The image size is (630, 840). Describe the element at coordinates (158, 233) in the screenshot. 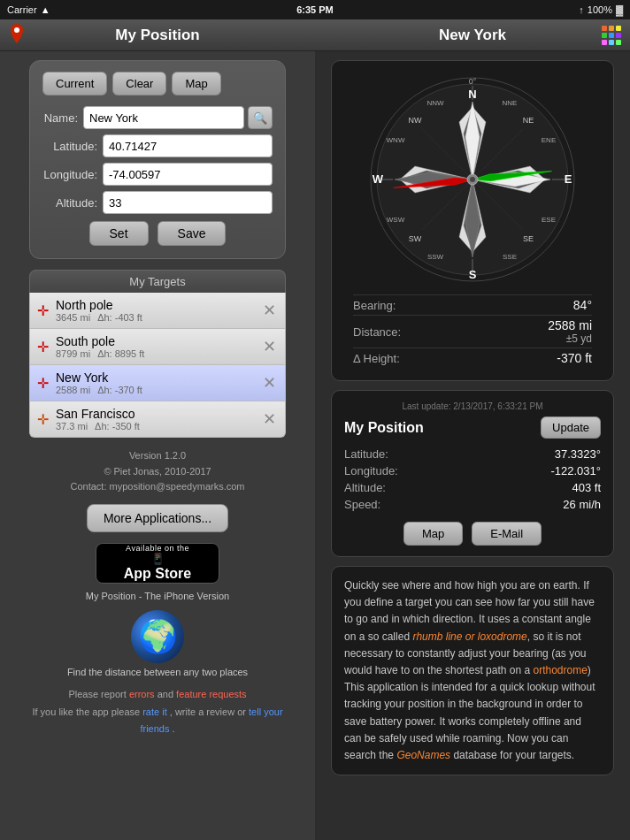

I see `action-buttons: Set Save` at that location.